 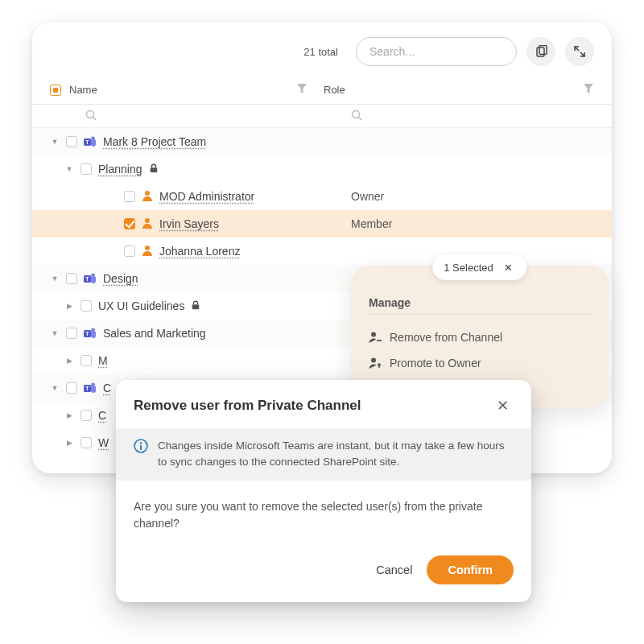 I want to click on dialog-close-button: ✕, so click(x=502, y=406).